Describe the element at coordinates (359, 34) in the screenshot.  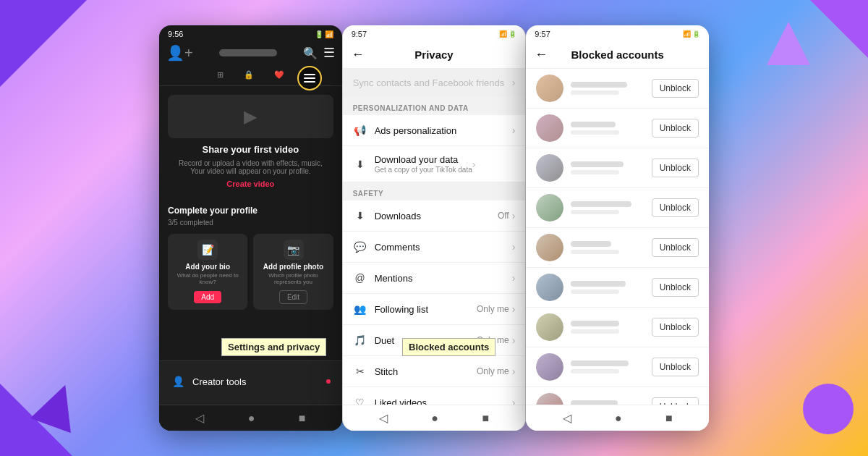
I see `time-privacy: 9:57` at that location.